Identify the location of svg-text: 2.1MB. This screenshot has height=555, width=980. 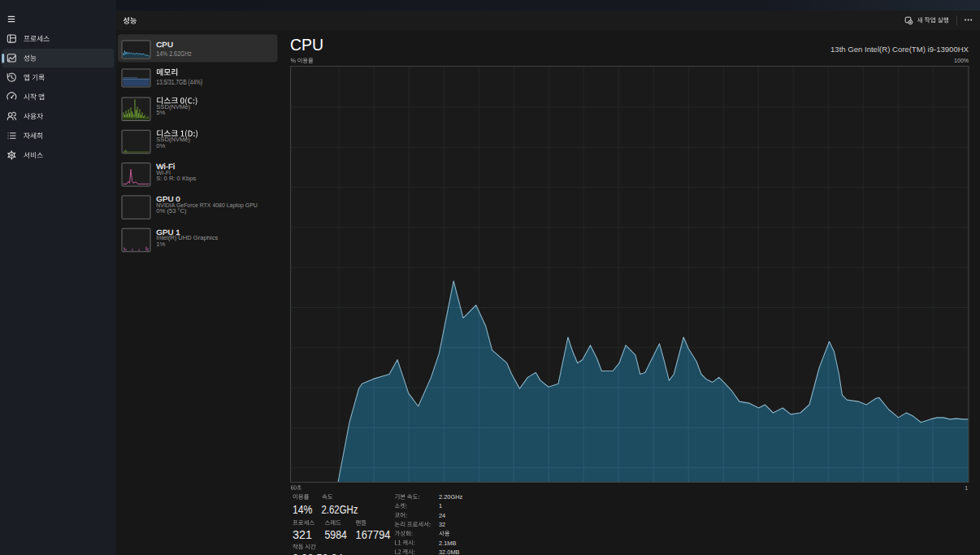
(447, 543).